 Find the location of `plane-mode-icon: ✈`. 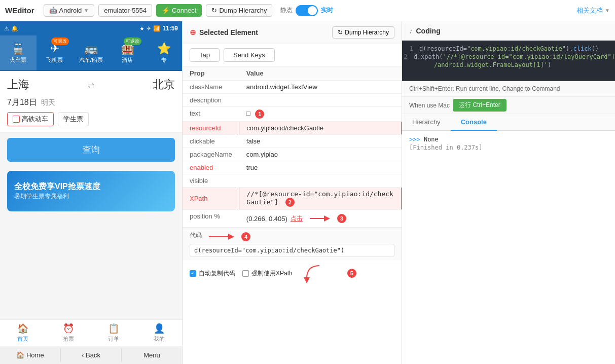

plane-mode-icon: ✈ is located at coordinates (149, 28).